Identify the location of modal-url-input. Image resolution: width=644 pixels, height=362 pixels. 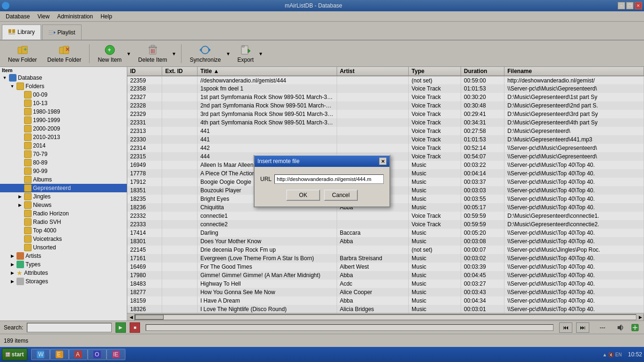
(329, 179).